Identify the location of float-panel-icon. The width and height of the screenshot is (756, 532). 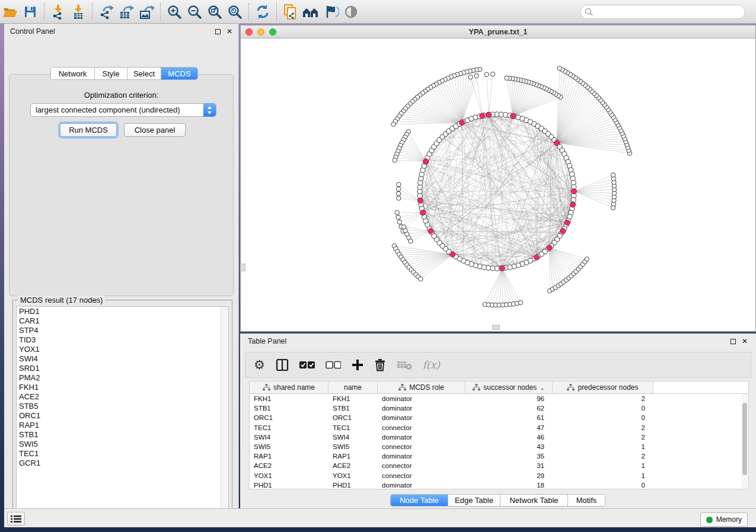
(218, 32).